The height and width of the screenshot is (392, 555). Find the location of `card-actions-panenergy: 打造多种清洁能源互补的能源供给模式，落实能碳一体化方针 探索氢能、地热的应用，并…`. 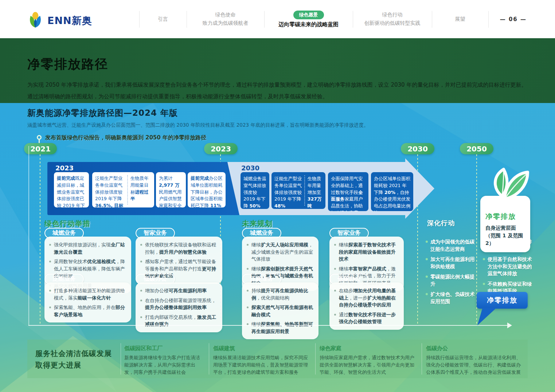

card-actions-panenergy: 打造多种清洁能源互补的能源供给模式，落实能碳一体化方针 探索氢能、地热的应用，并… is located at coordinates (88, 302).